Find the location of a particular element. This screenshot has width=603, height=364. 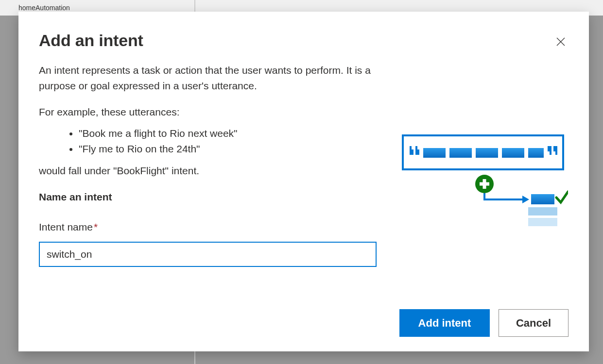

required-asterisk: * is located at coordinates (96, 227).